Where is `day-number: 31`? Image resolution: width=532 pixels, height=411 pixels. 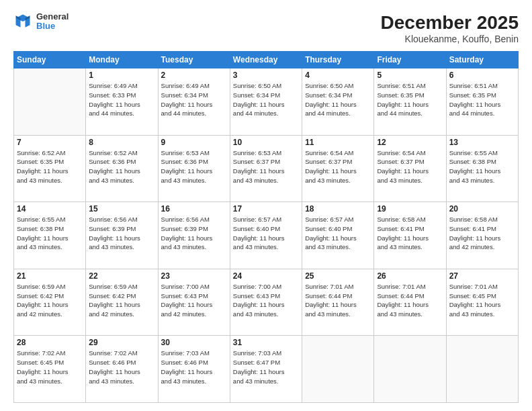
day-number: 31 is located at coordinates (266, 342).